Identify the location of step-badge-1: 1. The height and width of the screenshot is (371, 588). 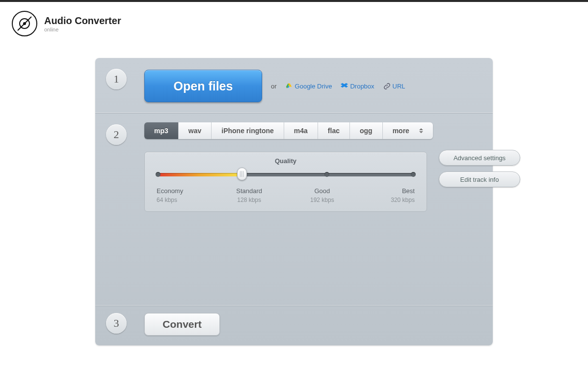
(116, 79).